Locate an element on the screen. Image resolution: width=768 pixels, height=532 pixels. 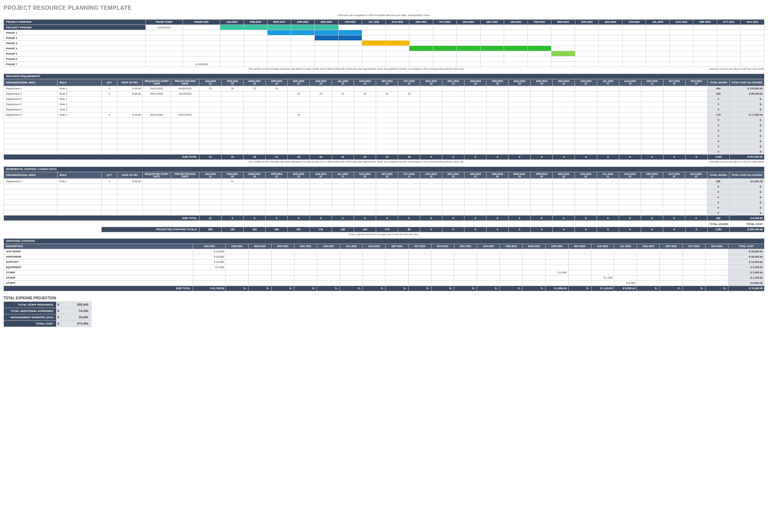
org-cell: Department 2 is located at coordinates (31, 109).